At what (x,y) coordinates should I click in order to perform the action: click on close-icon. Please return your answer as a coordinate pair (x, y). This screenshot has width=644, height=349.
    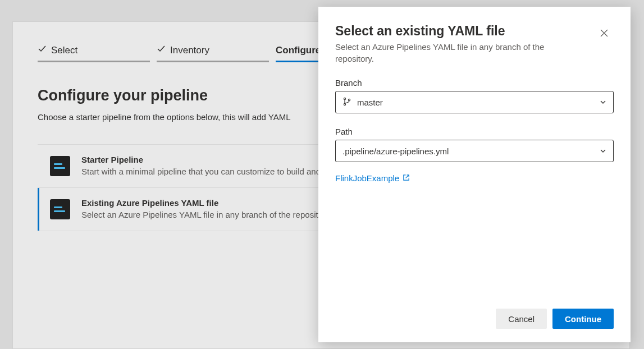
    Looking at the image, I should click on (604, 33).